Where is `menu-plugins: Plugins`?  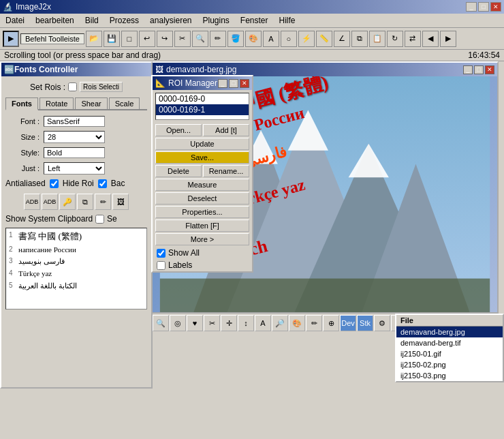 menu-plugins: Plugins is located at coordinates (215, 20).